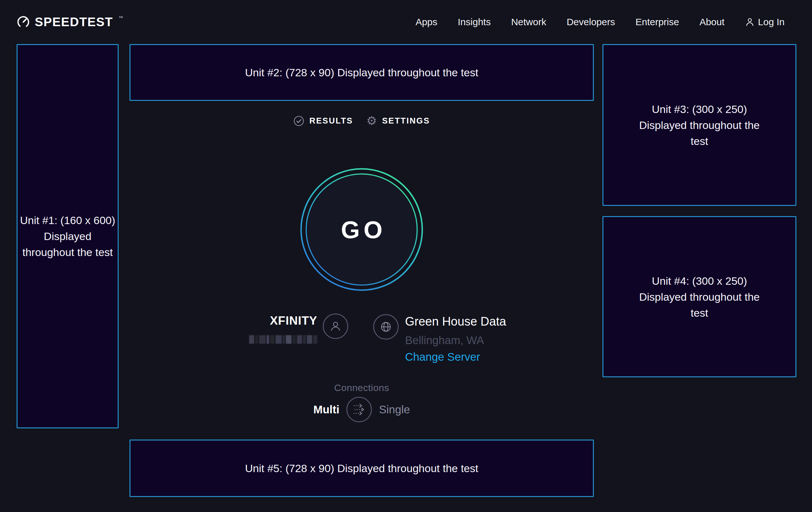 The width and height of the screenshot is (812, 512). What do you see at coordinates (442, 357) in the screenshot?
I see `change-server-link: Change Server` at bounding box center [442, 357].